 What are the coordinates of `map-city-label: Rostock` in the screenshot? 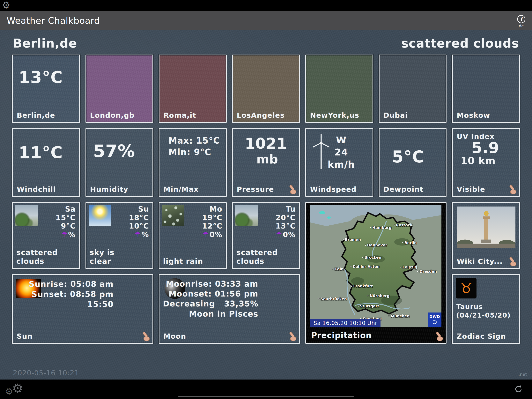 It's located at (403, 225).